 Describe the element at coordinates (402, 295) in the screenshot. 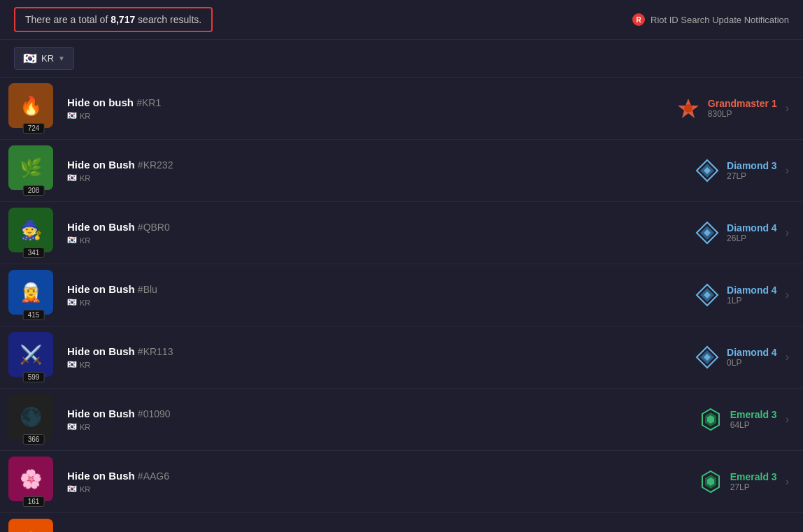

I see `result-row: 🧝 415 Hide on Bush #Blu 🇰🇷 KR` at that location.